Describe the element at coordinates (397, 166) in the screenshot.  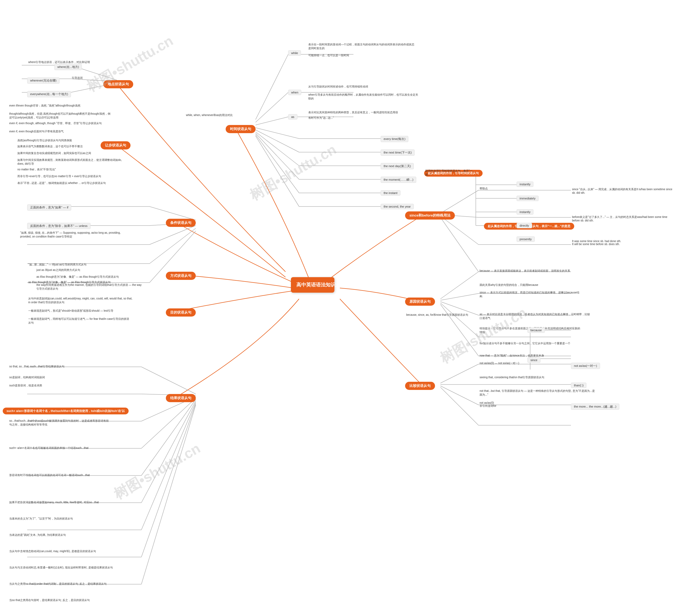
I see `time-next-day: the next day(第二天)` at that location.